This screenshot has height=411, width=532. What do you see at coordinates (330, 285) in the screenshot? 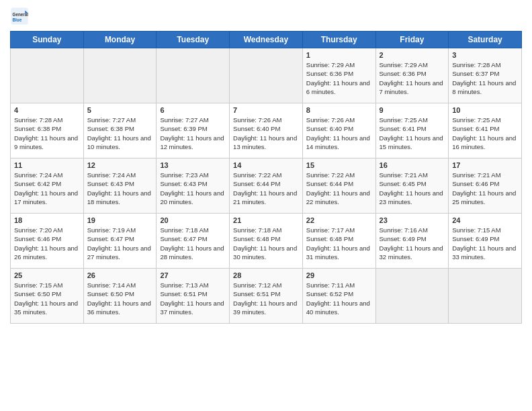
I see `sunrise-label: Sunrise: 7:11 AM` at bounding box center [330, 285].